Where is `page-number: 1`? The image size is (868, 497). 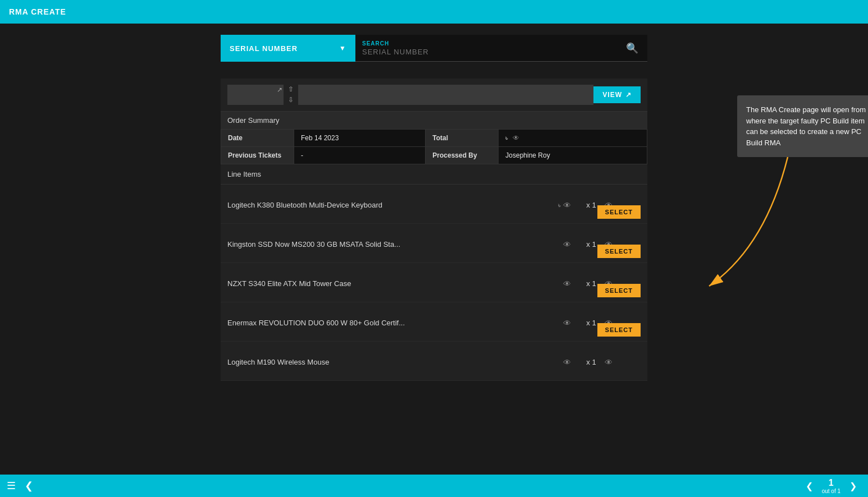 page-number: 1 is located at coordinates (831, 483).